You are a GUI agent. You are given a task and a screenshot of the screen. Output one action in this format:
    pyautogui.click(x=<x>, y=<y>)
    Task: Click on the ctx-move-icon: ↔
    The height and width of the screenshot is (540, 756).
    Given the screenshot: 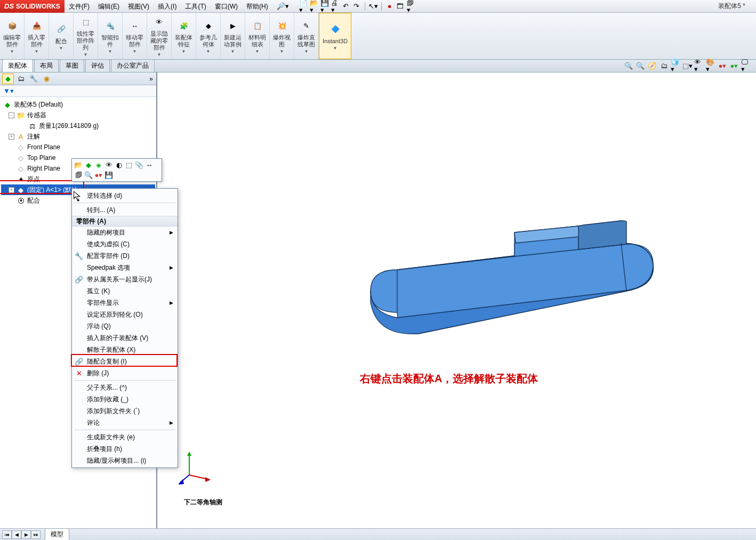 What is the action you would take?
    pyautogui.click(x=149, y=165)
    